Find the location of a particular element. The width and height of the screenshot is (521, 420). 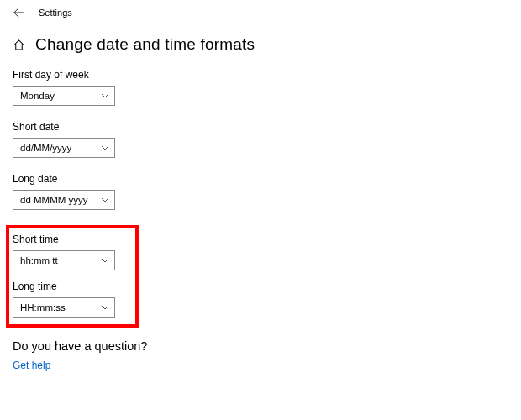

minimize-button is located at coordinates (508, 13).